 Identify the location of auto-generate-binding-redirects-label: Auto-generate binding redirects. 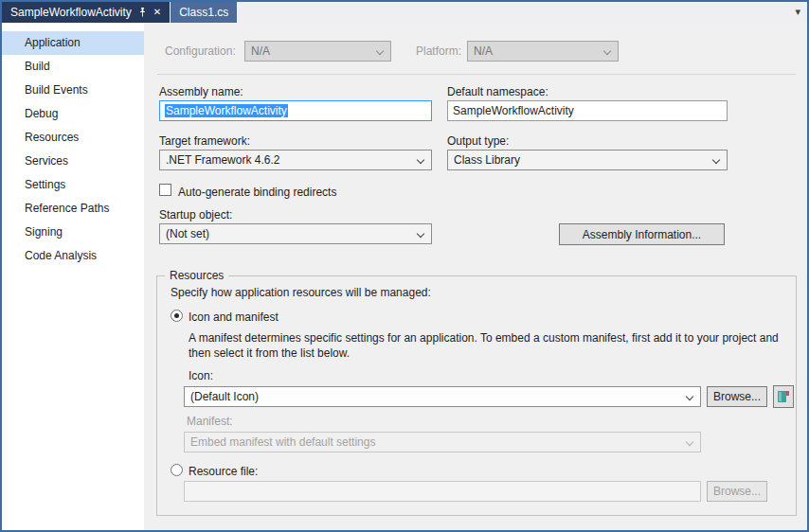
(258, 192).